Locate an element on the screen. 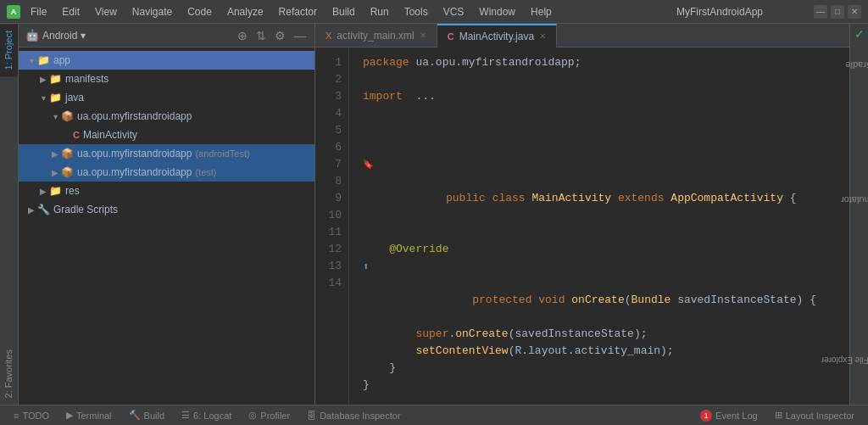 The image size is (868, 425). menu-file: File is located at coordinates (39, 12).